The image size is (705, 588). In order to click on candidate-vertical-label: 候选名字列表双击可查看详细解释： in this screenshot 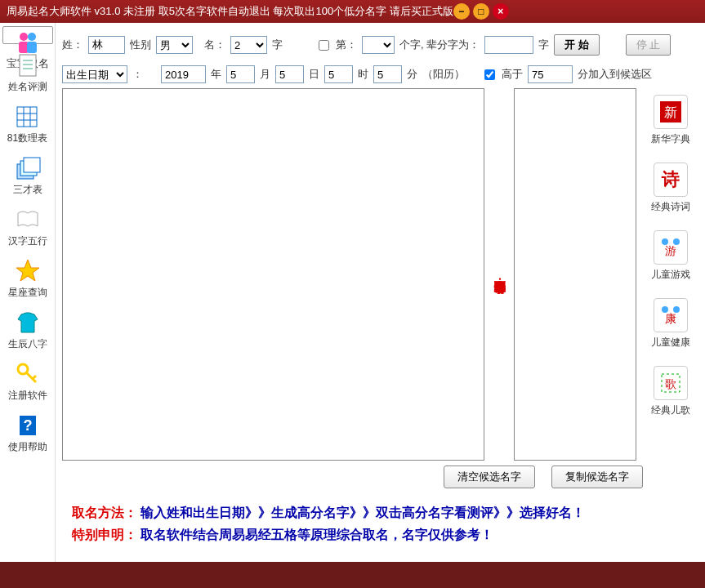, I will do `click(499, 274)`.